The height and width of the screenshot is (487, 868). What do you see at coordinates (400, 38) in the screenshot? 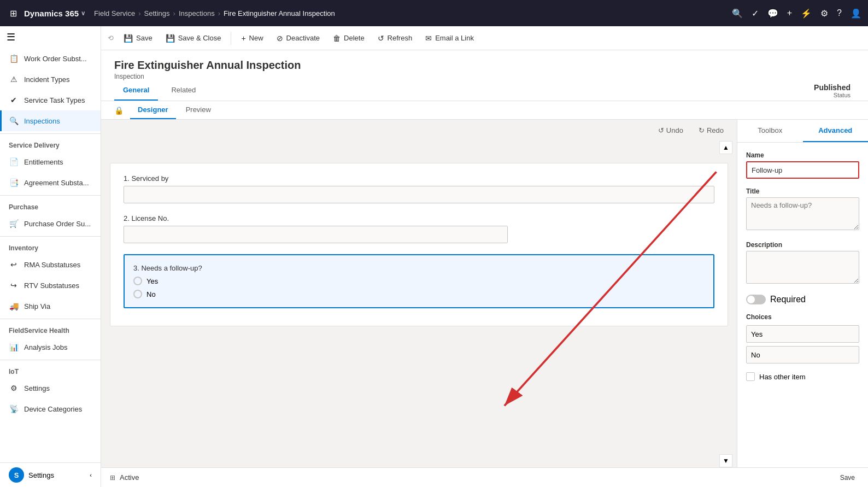
I see `refresh-label: Refresh` at bounding box center [400, 38].